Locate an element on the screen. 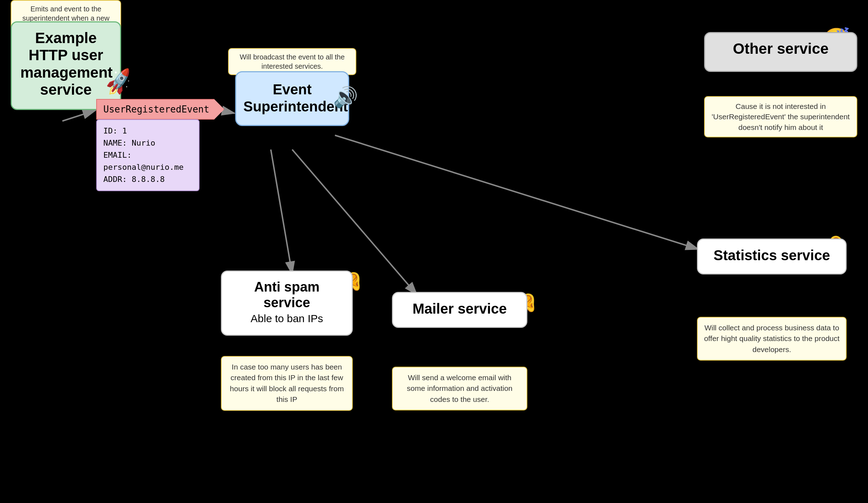  superintendent-box: Event Superintendent is located at coordinates (292, 99).